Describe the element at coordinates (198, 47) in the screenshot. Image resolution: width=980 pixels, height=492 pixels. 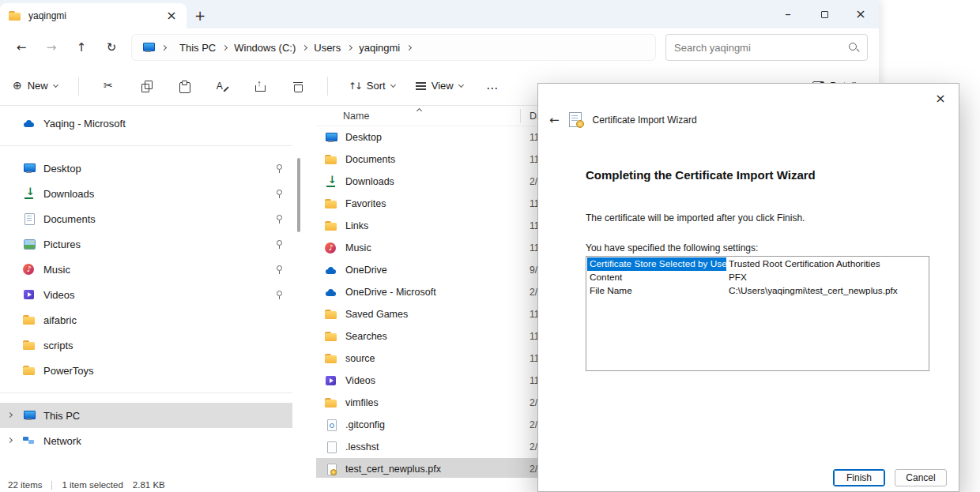
I see `breadcrumb-item: This PC` at that location.